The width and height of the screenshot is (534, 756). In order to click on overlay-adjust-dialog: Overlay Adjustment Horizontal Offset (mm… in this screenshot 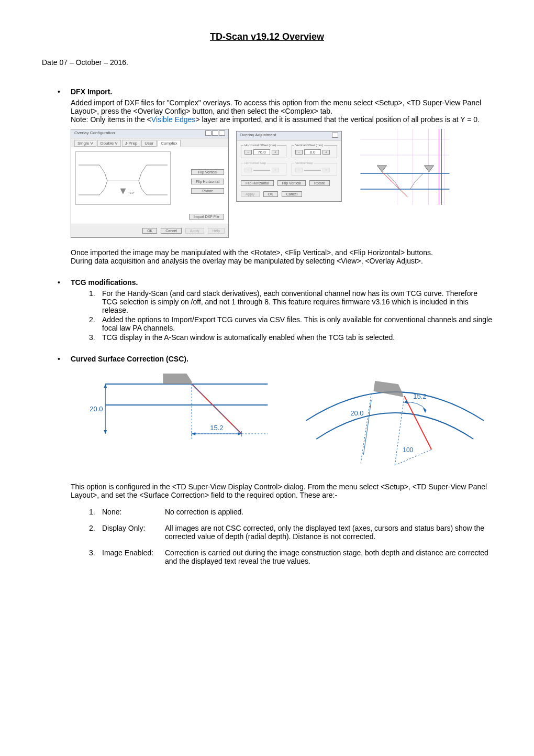, I will do `click(289, 167)`.